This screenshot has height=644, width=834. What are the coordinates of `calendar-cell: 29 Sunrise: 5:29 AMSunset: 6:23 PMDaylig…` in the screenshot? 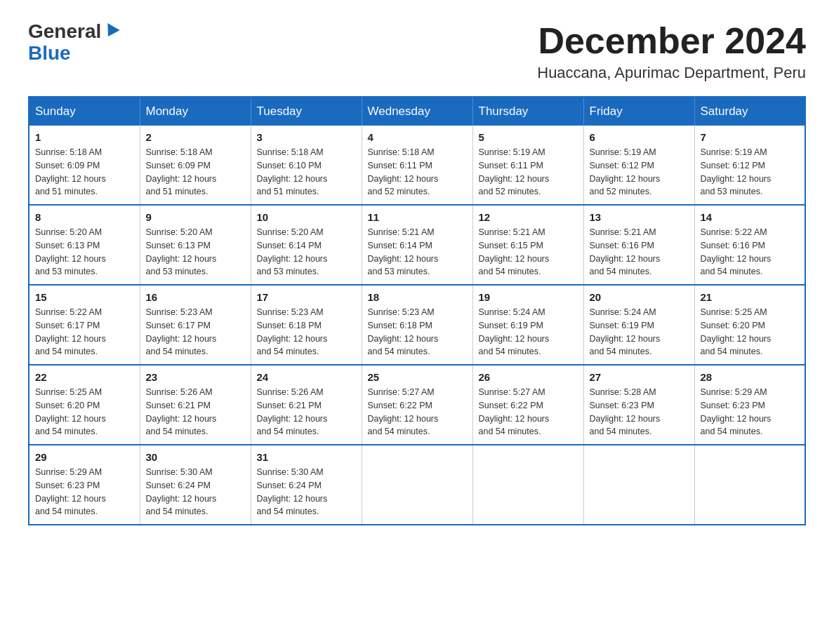 It's located at (84, 485).